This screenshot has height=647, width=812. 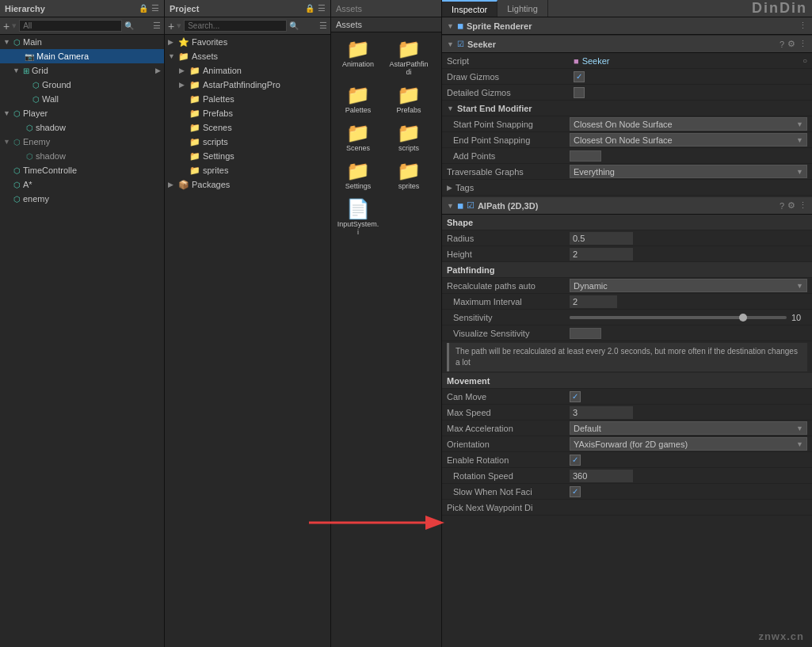 What do you see at coordinates (82, 199) in the screenshot?
I see `list-item: ⬡ enemy` at bounding box center [82, 199].